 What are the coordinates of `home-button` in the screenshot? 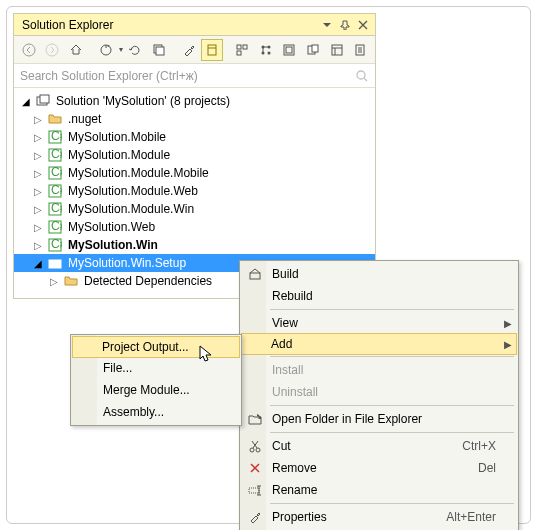 It's located at (76, 50).